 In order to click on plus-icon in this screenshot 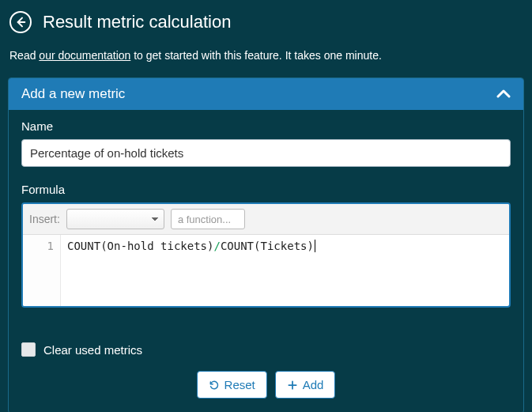, I will do `click(292, 385)`.